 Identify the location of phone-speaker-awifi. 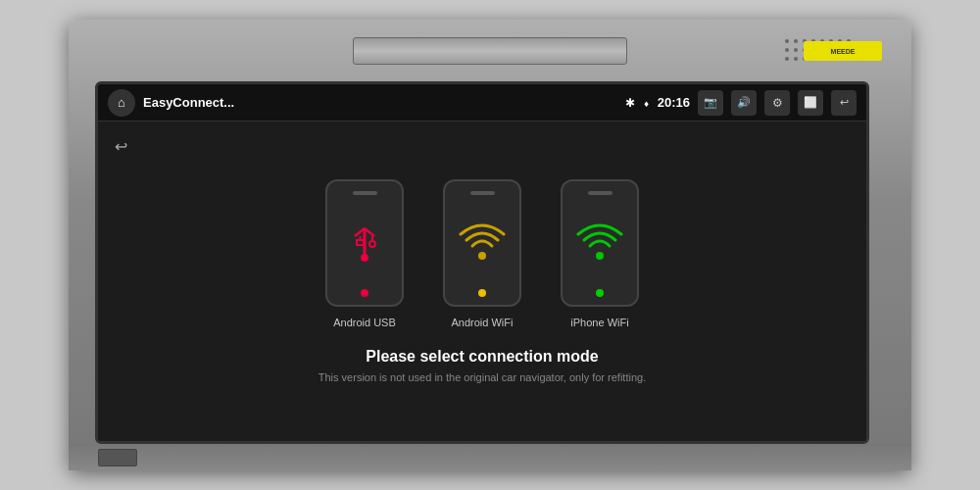
(482, 193).